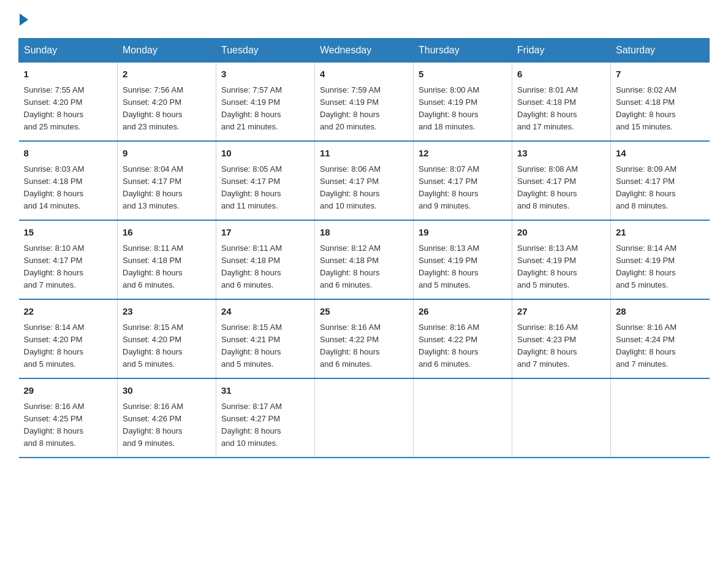  I want to click on day-info: Sunrise: 8:06 AMSunset: 4:17 PMDaylight:…, so click(364, 188).